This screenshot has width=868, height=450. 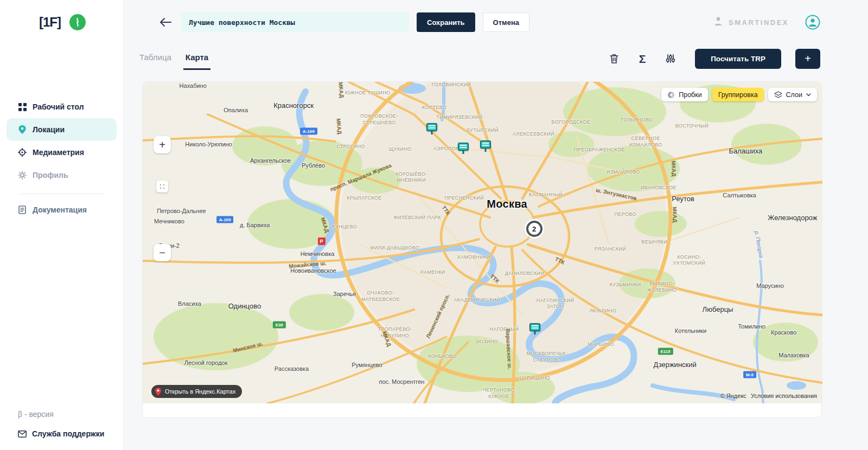 I want to click on traffic-icon, so click(x=671, y=95).